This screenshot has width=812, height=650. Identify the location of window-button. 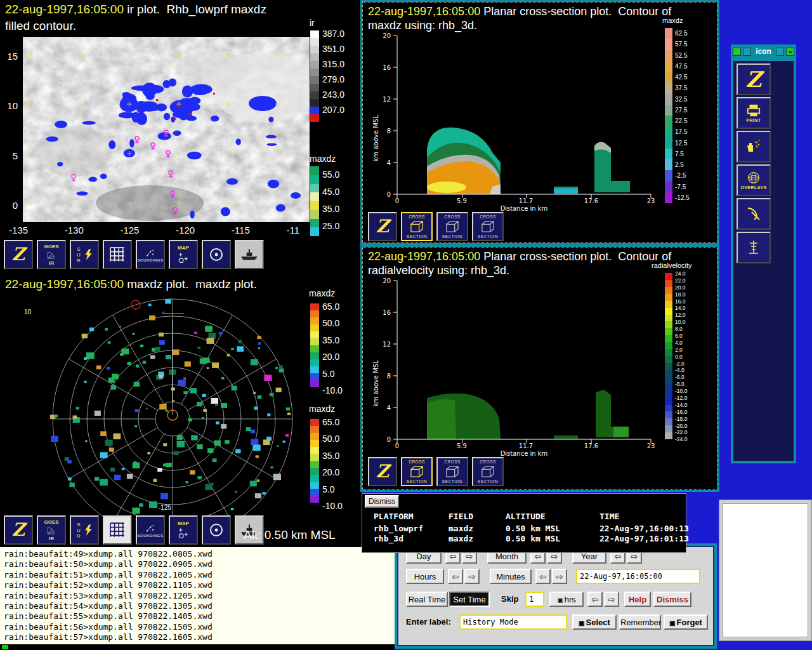
(747, 52).